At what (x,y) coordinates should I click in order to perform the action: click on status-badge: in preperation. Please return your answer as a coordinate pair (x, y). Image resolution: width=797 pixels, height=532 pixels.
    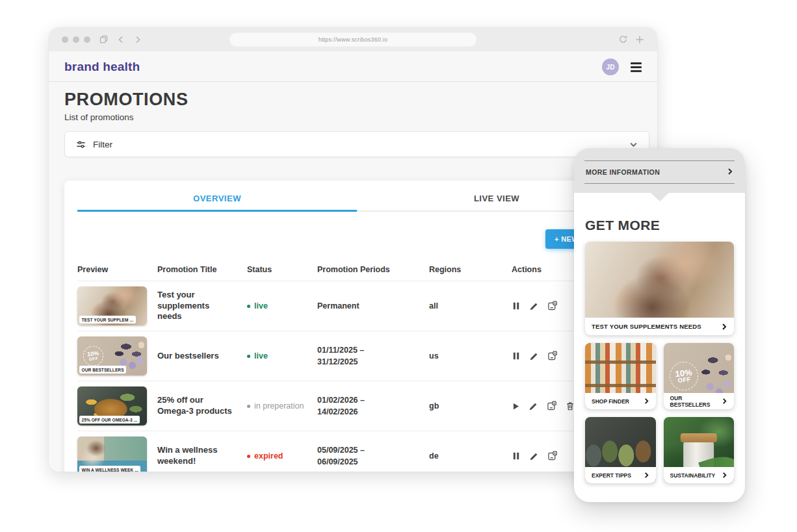
    Looking at the image, I should click on (282, 406).